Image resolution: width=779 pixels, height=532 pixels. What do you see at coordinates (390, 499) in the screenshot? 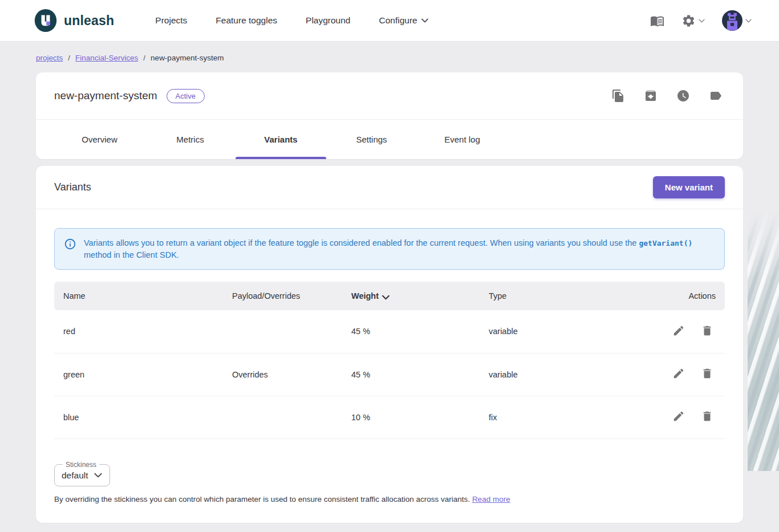
I see `stickiness-help-text: By overriding the stickiness you can con…` at bounding box center [390, 499].